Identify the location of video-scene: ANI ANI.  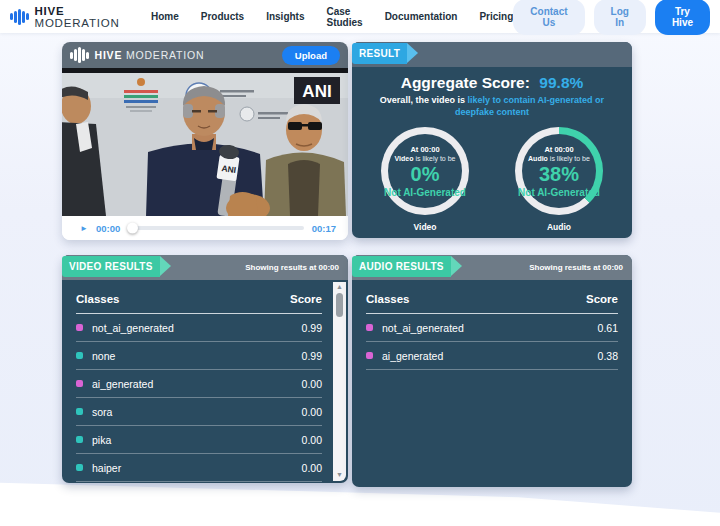
(205, 142).